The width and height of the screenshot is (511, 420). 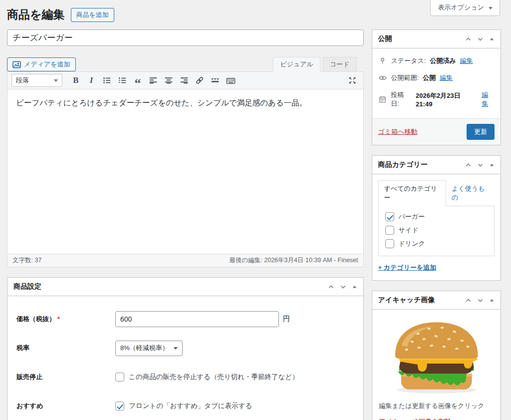 What do you see at coordinates (186, 406) in the screenshot?
I see `recommend-row: おすすめ フロントの「おすすめ」タブに表示する` at bounding box center [186, 406].